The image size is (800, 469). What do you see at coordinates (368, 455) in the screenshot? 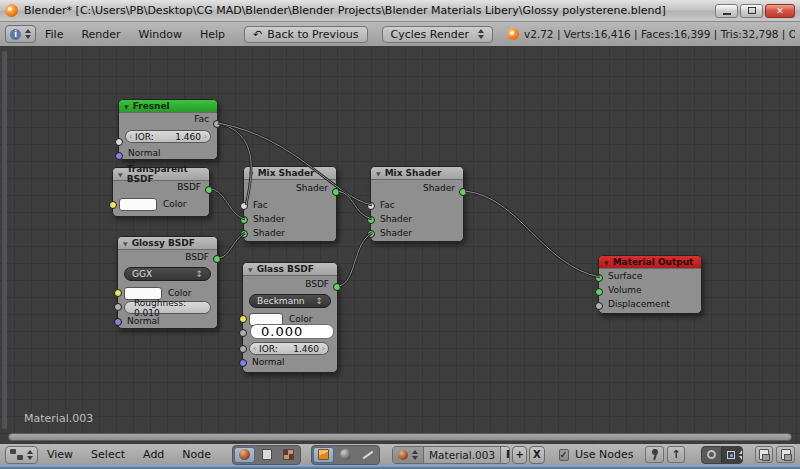
I see `linestyle-shader-button` at bounding box center [368, 455].